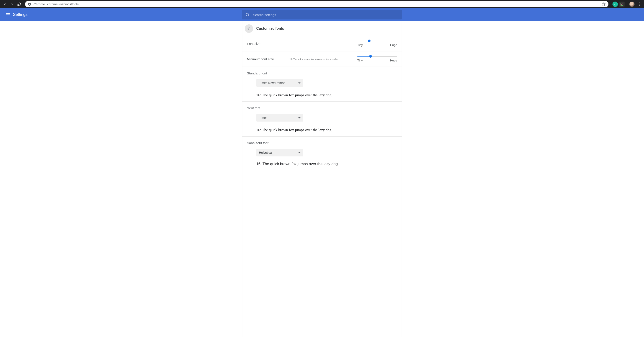 Image resolution: width=644 pixels, height=337 pixels. Describe the element at coordinates (263, 118) in the screenshot. I see `serif-font-selected: Times` at that location.